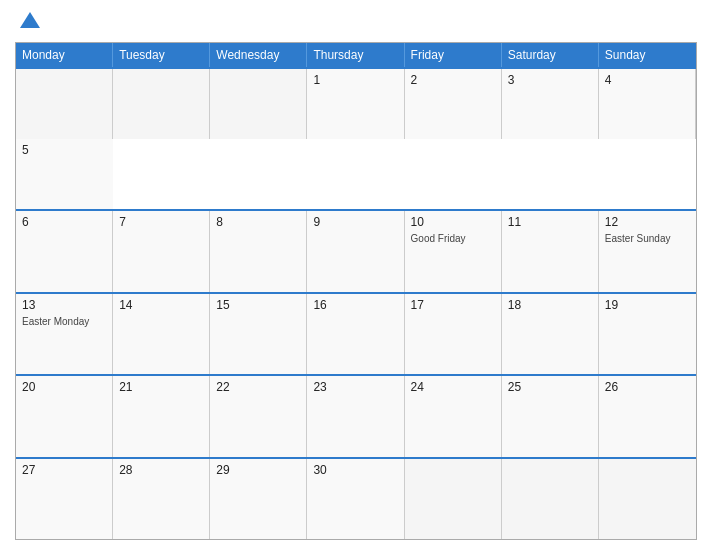  Describe the element at coordinates (258, 470) in the screenshot. I see `day-number: 29` at that location.